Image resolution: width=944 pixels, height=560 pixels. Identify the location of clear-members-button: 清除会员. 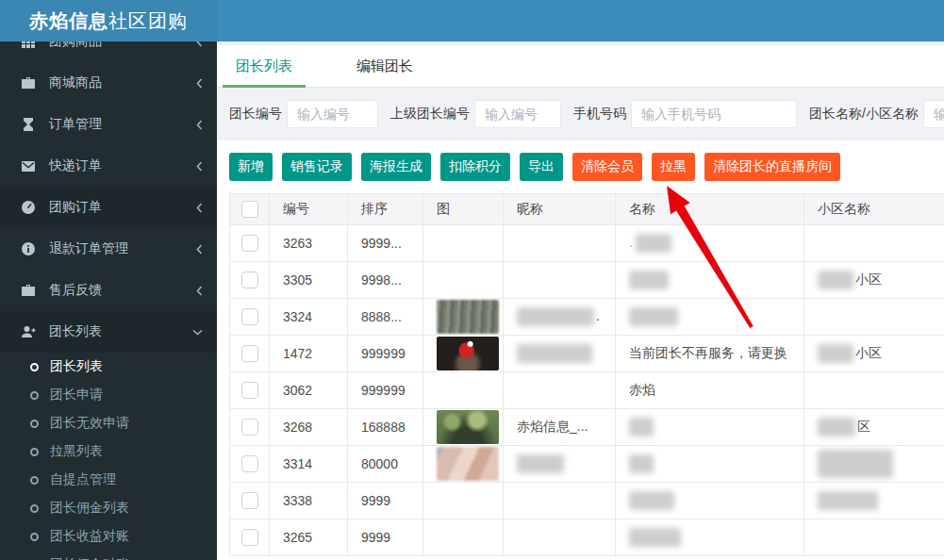
(607, 167).